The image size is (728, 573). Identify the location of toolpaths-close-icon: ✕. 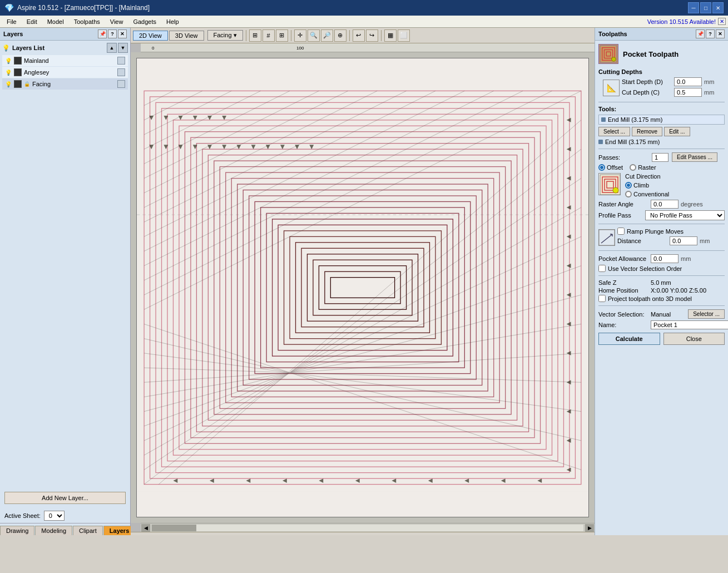
(720, 34).